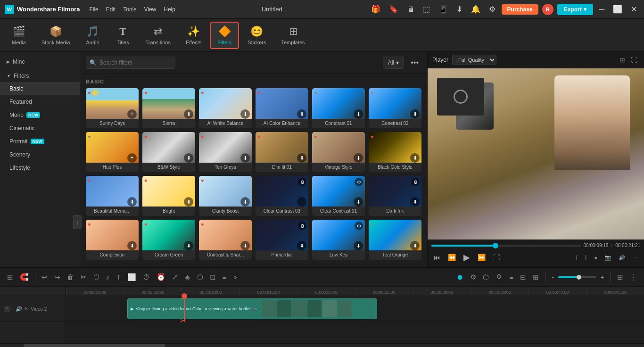  What do you see at coordinates (339, 240) in the screenshot?
I see `filter-low-key: ⚙ ⬇ Low Key` at bounding box center [339, 240].